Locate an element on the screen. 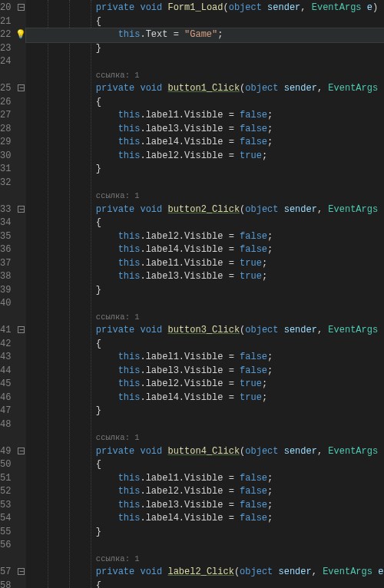 The height and width of the screenshot is (588, 384). line-number: 47 is located at coordinates (8, 411).